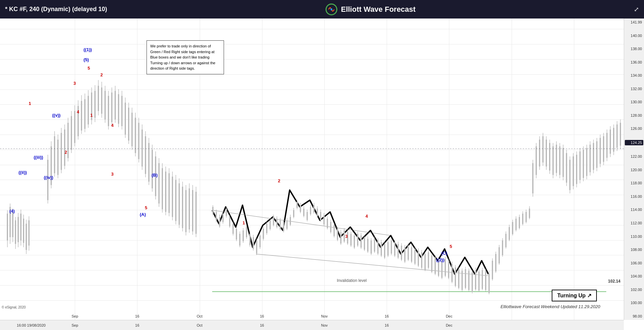 The image size is (644, 330). I want to click on price-128: 128.00, so click(634, 115).